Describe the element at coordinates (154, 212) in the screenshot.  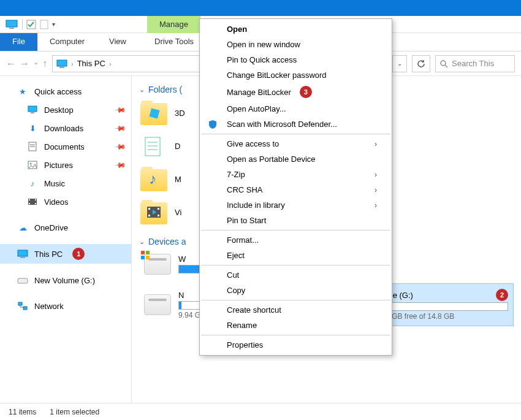
I see `folder-icon` at that location.